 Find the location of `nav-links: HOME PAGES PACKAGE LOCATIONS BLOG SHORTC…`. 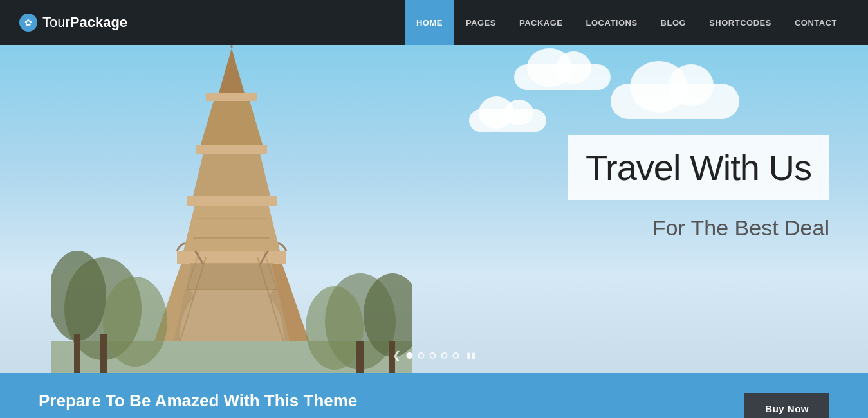

nav-links: HOME PAGES PACKAGE LOCATIONS BLOG SHORTC… is located at coordinates (627, 23).